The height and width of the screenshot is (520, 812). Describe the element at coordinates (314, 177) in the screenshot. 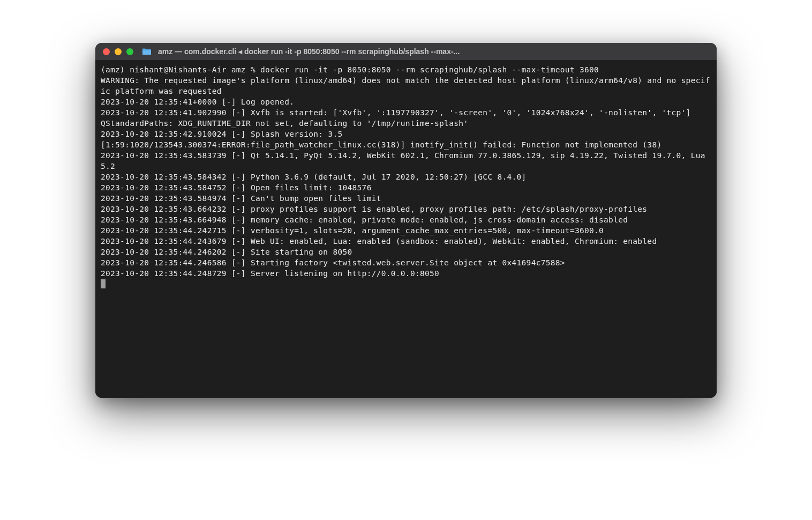

I see `output-line: 2023-10-20 12:35:43.584342 [-] Python 3.…` at that location.